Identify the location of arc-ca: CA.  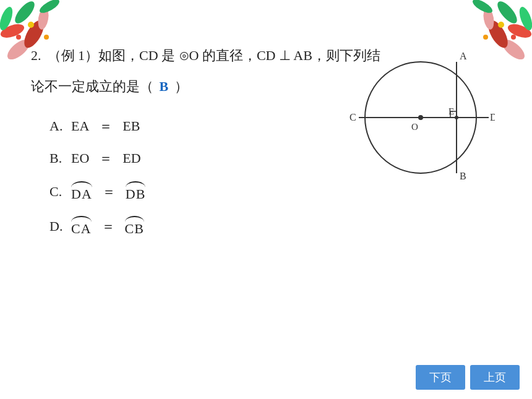
(82, 226).